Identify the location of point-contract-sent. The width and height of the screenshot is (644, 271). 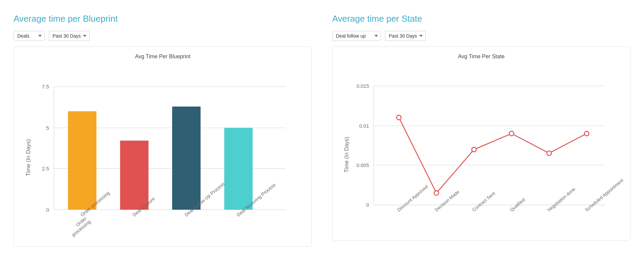
(474, 150).